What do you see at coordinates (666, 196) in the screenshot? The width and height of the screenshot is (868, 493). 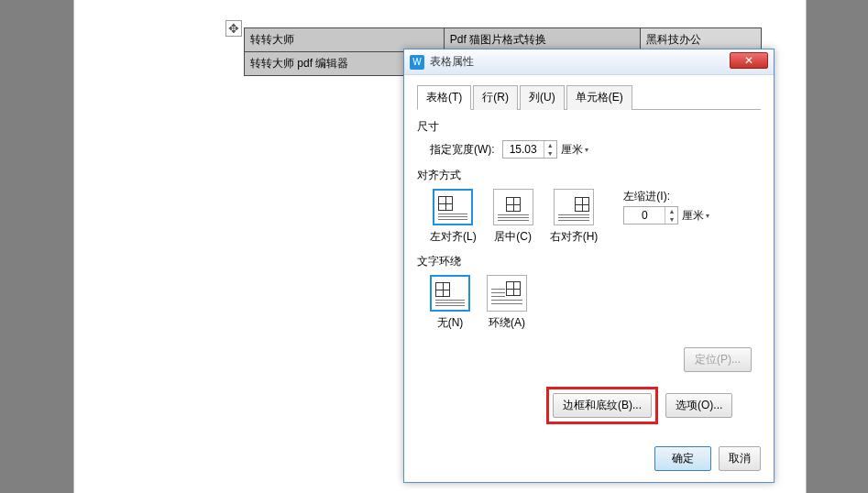 I see `indent-label: 左缩进(I):` at bounding box center [666, 196].